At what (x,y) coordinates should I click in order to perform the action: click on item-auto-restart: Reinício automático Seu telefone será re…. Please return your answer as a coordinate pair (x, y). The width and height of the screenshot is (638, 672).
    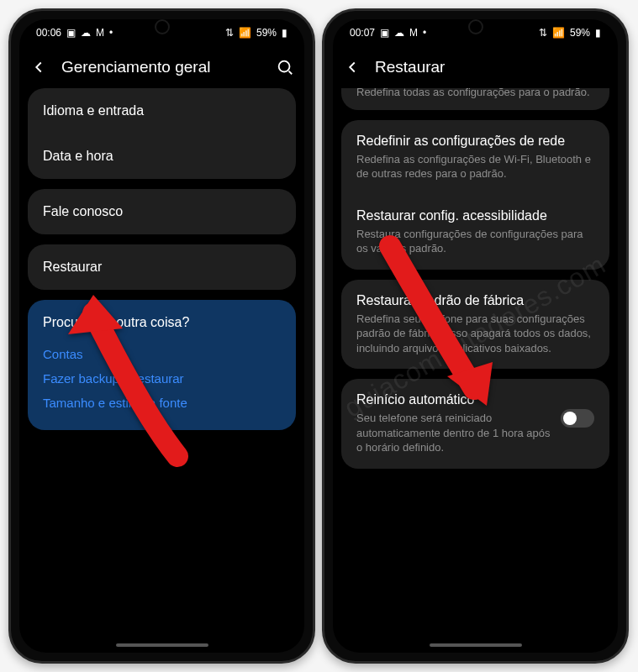
    Looking at the image, I should click on (476, 423).